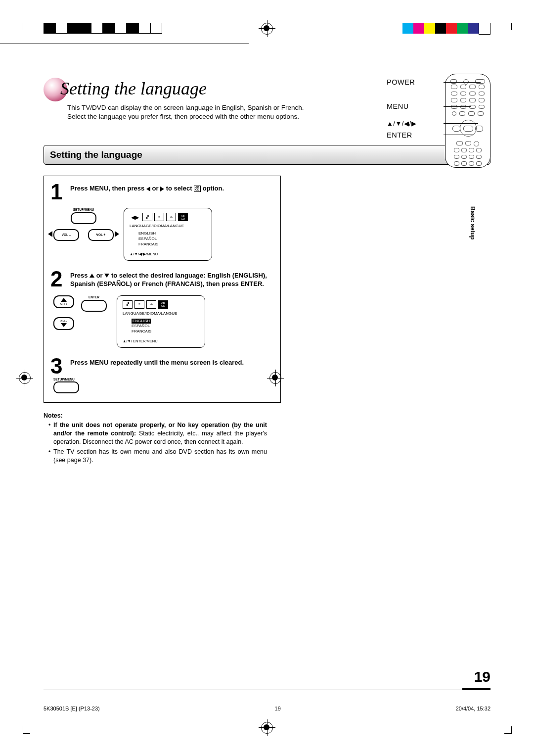 The height and width of the screenshot is (756, 534). What do you see at coordinates (94, 298) in the screenshot?
I see `label-enter: ENTER` at bounding box center [94, 298].